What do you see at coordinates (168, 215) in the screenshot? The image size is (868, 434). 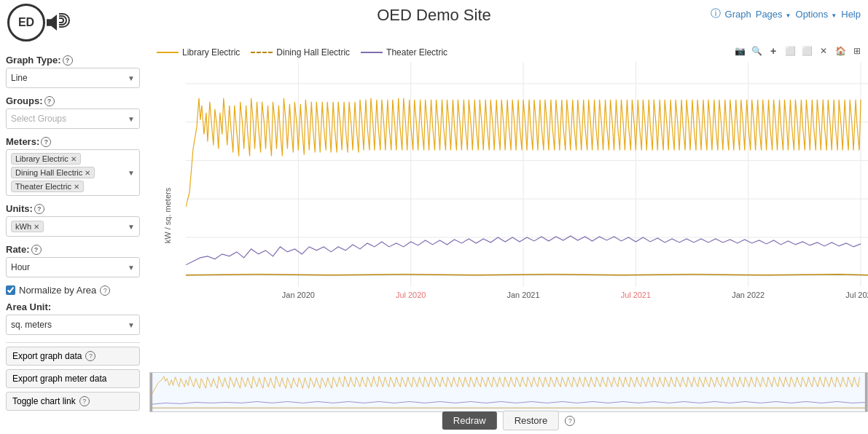 I see `y-axis-label: kW / sq. meters` at bounding box center [168, 215].